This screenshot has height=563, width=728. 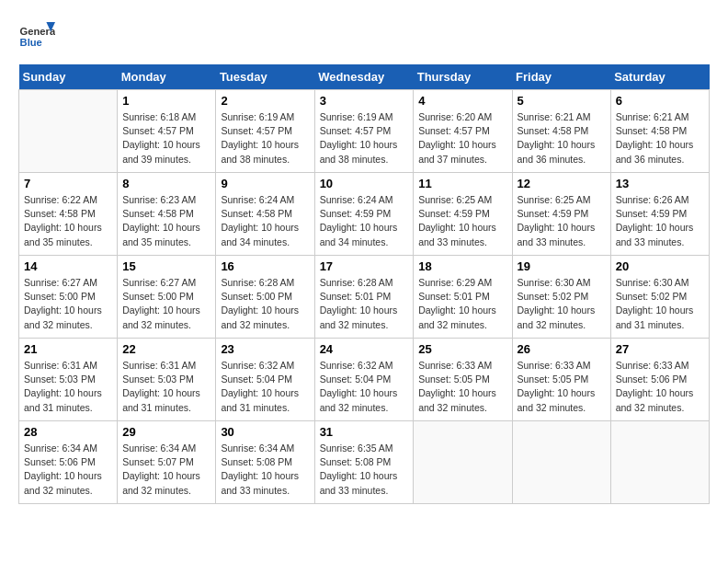 What do you see at coordinates (660, 350) in the screenshot?
I see `day-number: 27` at bounding box center [660, 350].